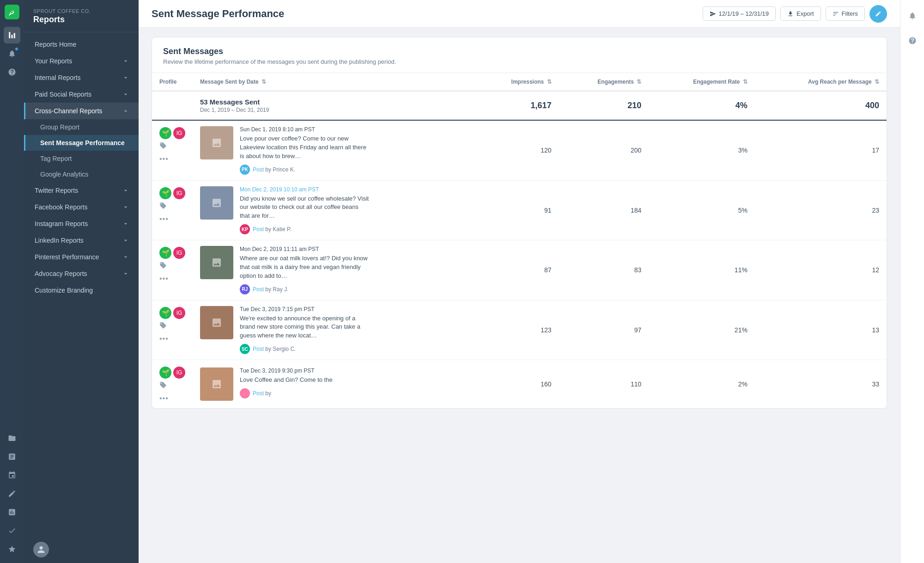  What do you see at coordinates (912, 41) in the screenshot?
I see `right-panel-help` at bounding box center [912, 41].